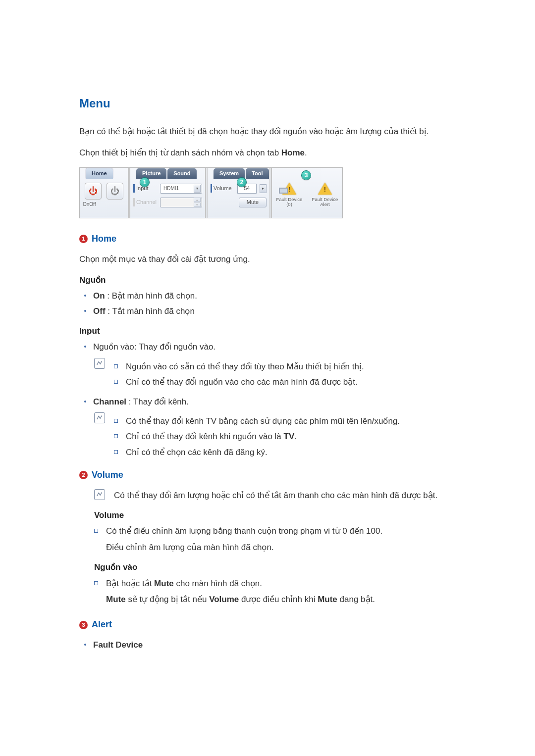 The width and height of the screenshot is (535, 756). What do you see at coordinates (150, 311) in the screenshot?
I see `val-off: : Tắt màn hình đã chọn` at bounding box center [150, 311].